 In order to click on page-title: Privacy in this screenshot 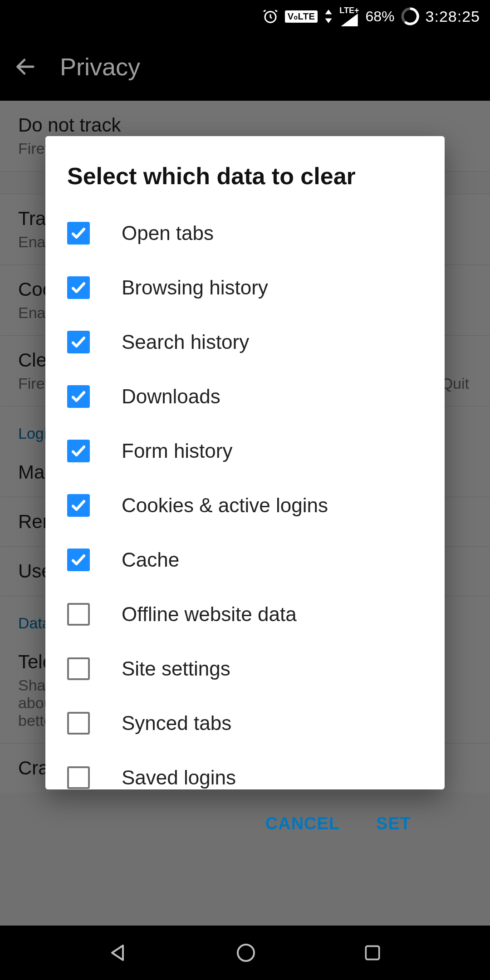, I will do `click(100, 67)`.